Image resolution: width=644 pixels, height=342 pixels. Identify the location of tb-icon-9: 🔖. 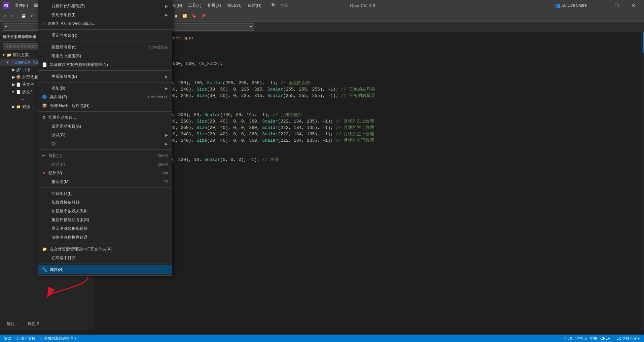
(194, 16).